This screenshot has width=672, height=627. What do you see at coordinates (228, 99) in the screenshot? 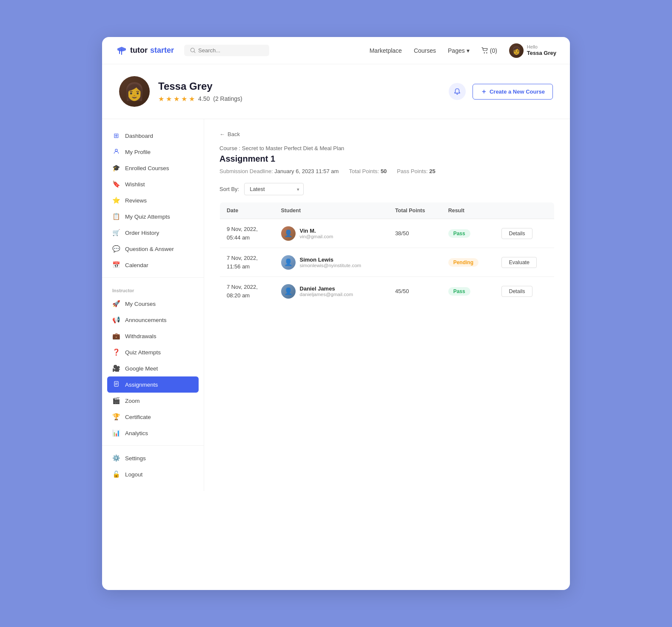
I see `ratings-count: (2 Ratings)` at bounding box center [228, 99].